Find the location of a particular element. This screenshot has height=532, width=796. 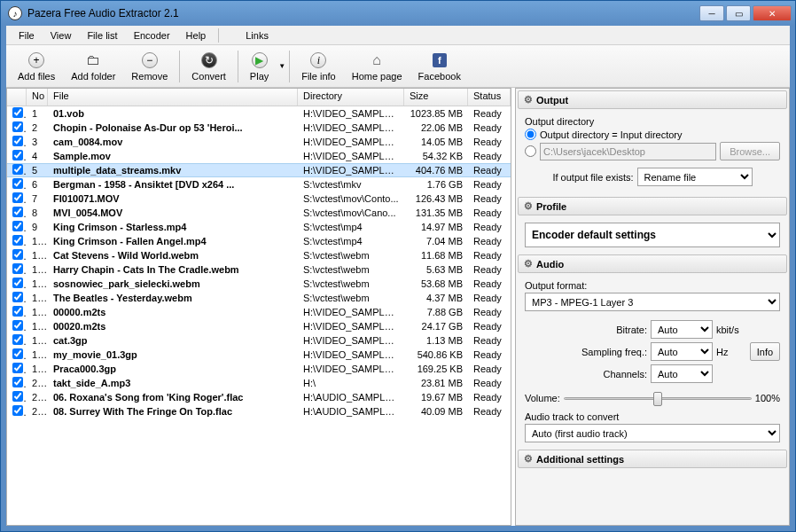

table-row: 12Harry Chapin - Cats In The Cradle.webm… is located at coordinates (259, 270).